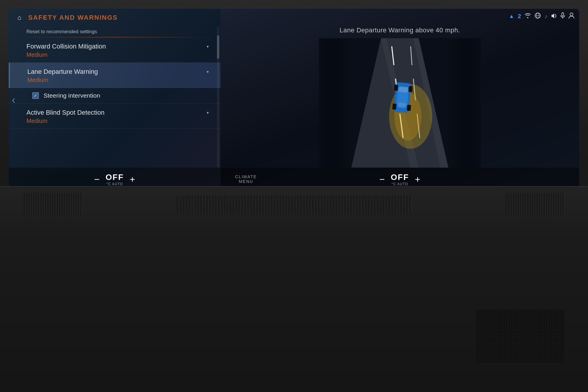  Describe the element at coordinates (417, 179) in the screenshot. I see `temp-plus-right: +` at that location.